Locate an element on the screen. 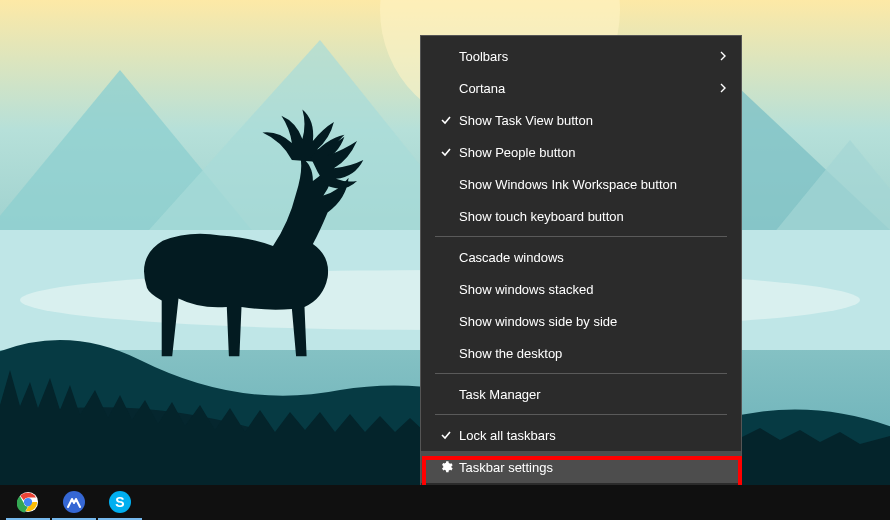 The height and width of the screenshot is (520, 890). menu-label: Cascade windows is located at coordinates (593, 258).